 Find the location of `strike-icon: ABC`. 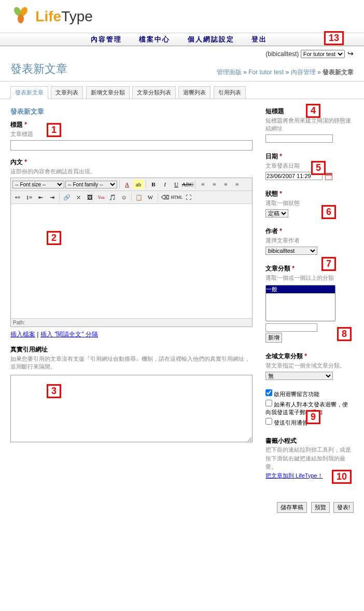

strike-icon: ABC is located at coordinates (188, 184).